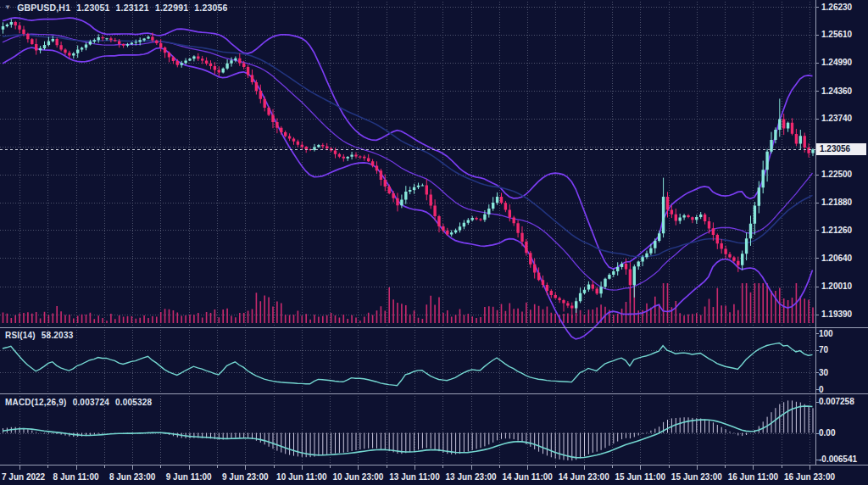  What do you see at coordinates (116, 8) in the screenshot?
I see `chart-ohlc-header: ▼ GBPUSD,H1 1.23051 1.23121 1.22991 1.23…` at bounding box center [116, 8].